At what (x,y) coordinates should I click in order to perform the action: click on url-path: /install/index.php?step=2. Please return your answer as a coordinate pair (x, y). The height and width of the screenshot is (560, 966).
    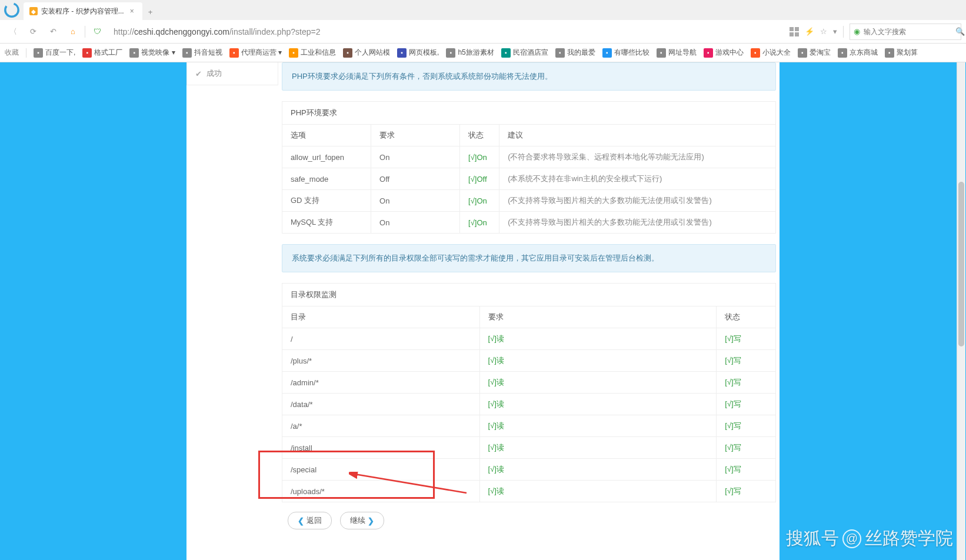
    Looking at the image, I should click on (275, 32).